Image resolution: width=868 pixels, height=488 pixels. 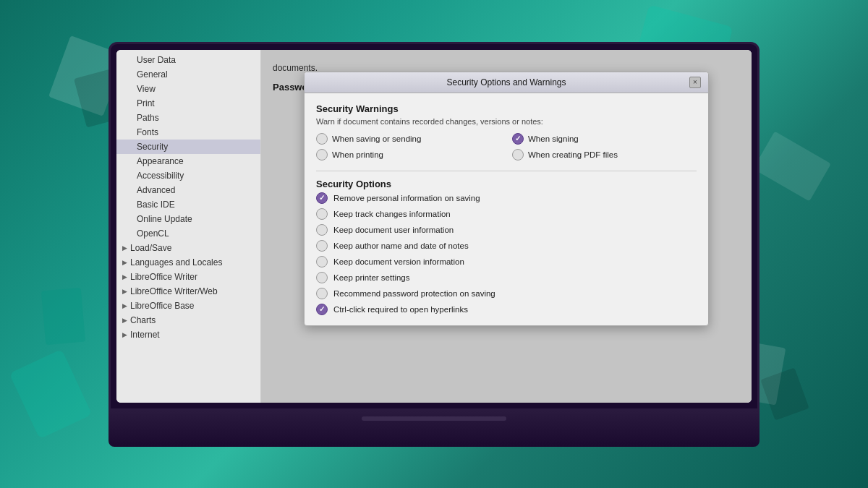 I want to click on sidebar-category-charts: ▶ Charts, so click(x=188, y=320).